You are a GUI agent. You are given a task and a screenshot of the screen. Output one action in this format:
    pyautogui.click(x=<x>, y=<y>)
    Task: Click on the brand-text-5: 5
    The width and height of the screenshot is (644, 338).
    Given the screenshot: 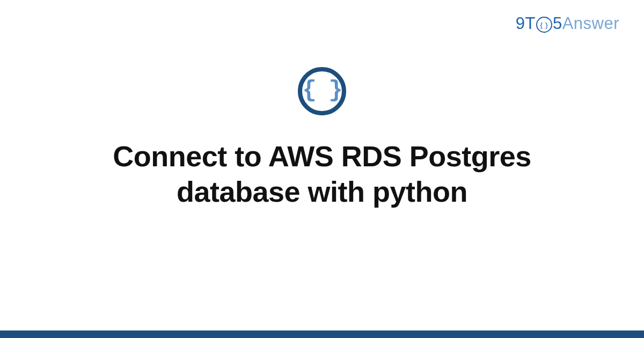 What is the action you would take?
    pyautogui.click(x=558, y=24)
    